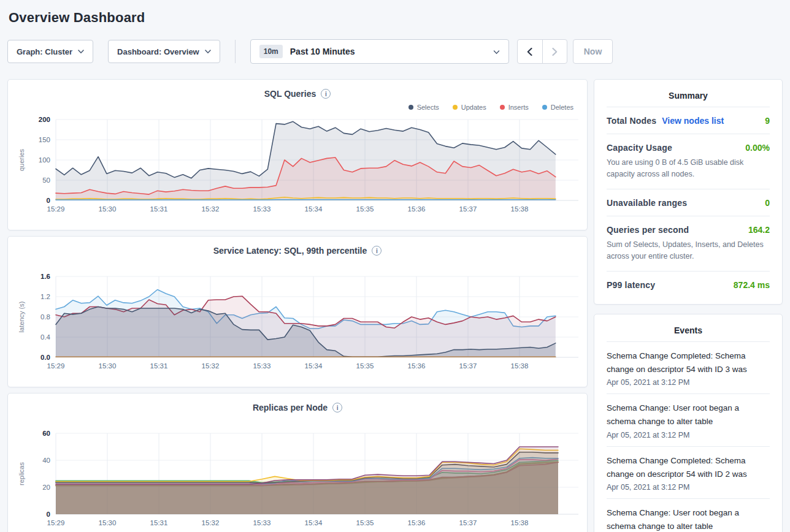 This screenshot has height=532, width=790. What do you see at coordinates (236, 51) in the screenshot?
I see `toolbar-divider` at bounding box center [236, 51].